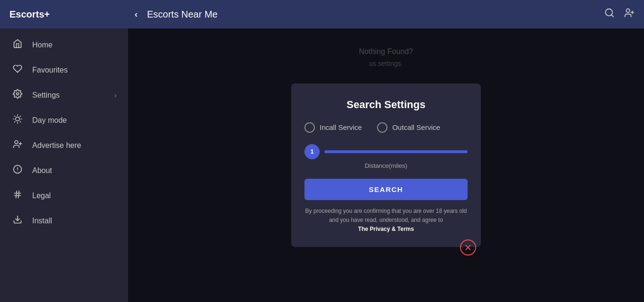  What do you see at coordinates (386, 152) in the screenshot?
I see `slider-track-wrap: 1` at bounding box center [386, 152].